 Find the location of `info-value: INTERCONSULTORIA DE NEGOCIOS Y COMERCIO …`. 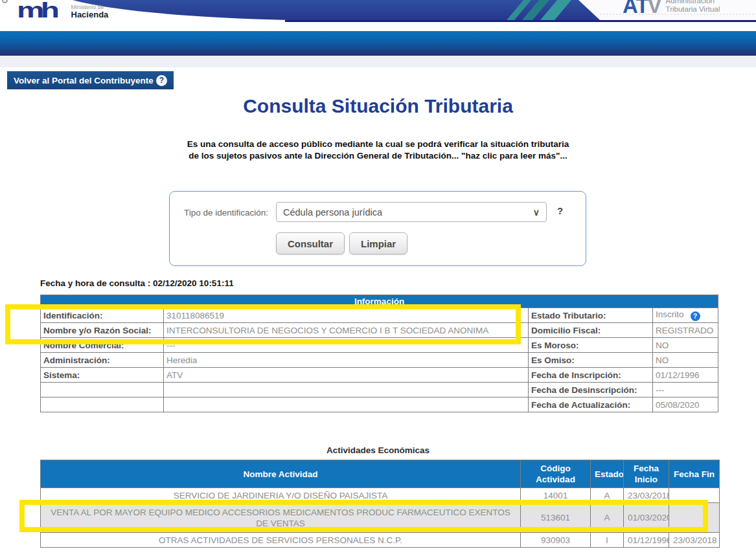

info-value: INTERCONSULTORIA DE NEGOCIOS Y COMERCIO … is located at coordinates (346, 330).